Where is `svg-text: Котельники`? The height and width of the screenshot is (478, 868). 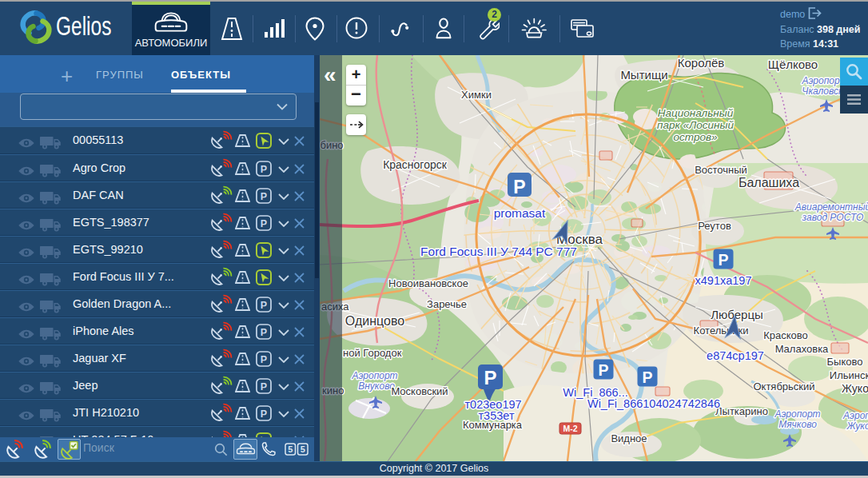
svg-text: Котельники is located at coordinates (721, 331).